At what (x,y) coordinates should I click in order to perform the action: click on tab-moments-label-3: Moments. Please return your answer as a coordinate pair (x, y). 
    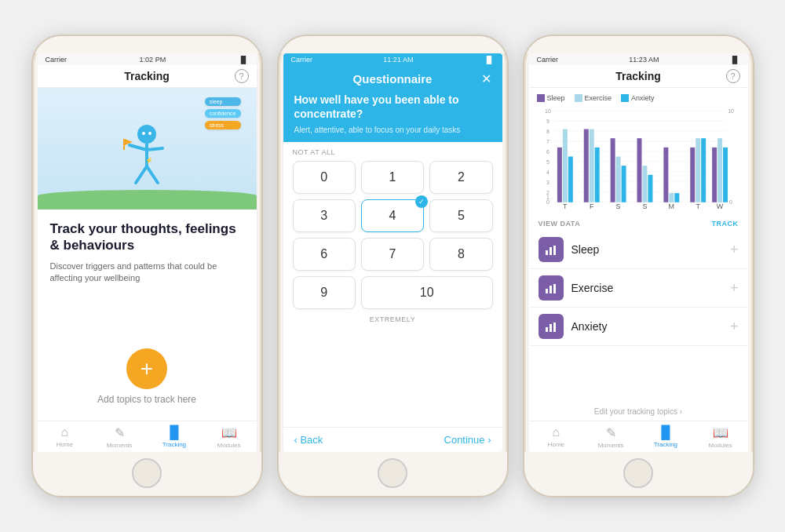
    Looking at the image, I should click on (611, 446).